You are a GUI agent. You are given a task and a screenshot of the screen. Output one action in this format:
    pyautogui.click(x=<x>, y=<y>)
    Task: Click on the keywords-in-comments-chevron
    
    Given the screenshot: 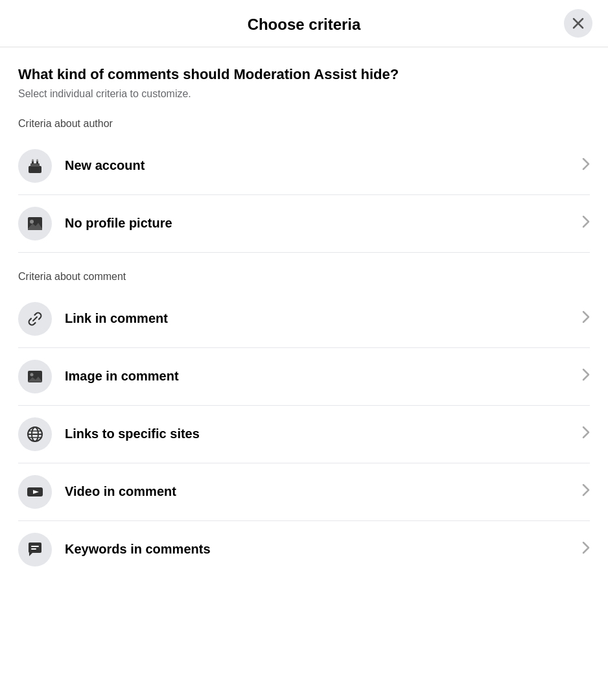 What is the action you would take?
    pyautogui.click(x=586, y=550)
    